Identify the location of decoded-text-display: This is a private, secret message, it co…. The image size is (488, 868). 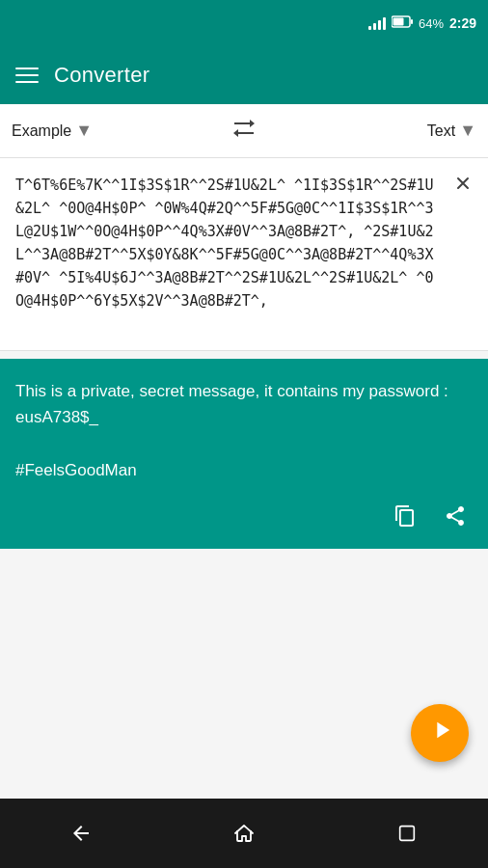
(244, 430).